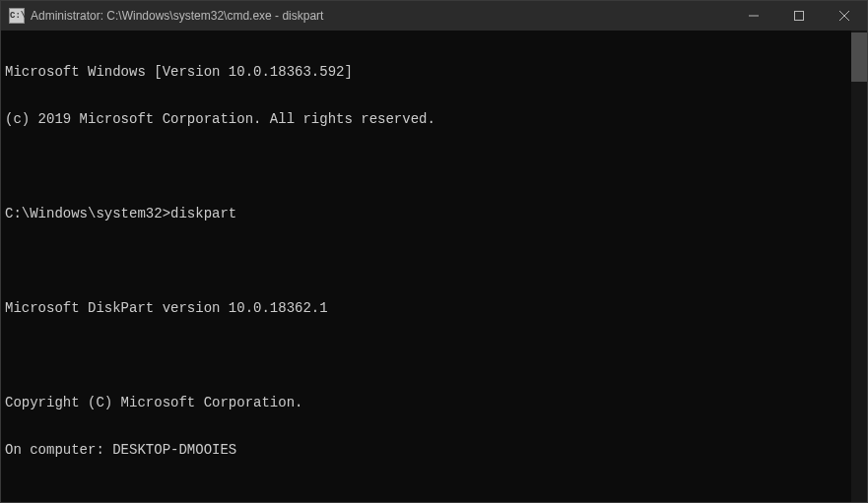  I want to click on terminal-line: C:\Windows\system32>diskpart, so click(434, 214).